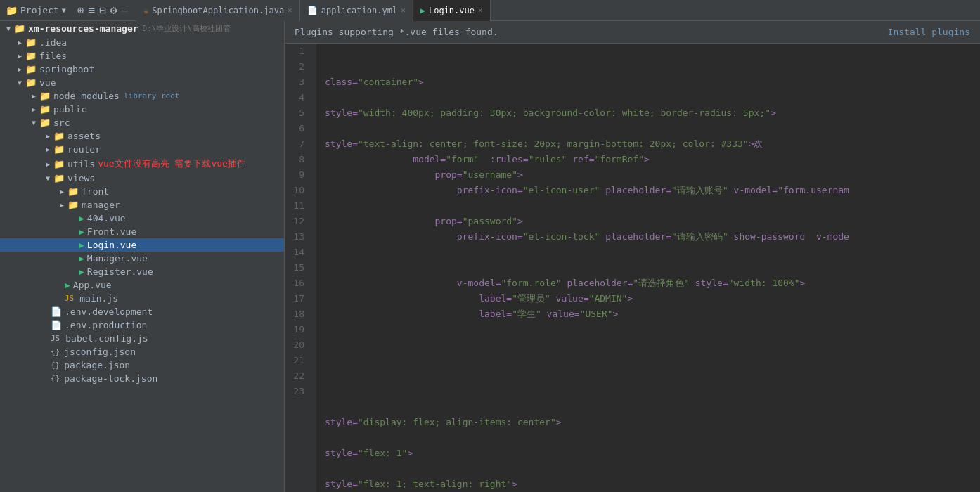 The height and width of the screenshot is (492, 980). What do you see at coordinates (59, 136) in the screenshot?
I see `assets-folder-icon: 📁` at bounding box center [59, 136].